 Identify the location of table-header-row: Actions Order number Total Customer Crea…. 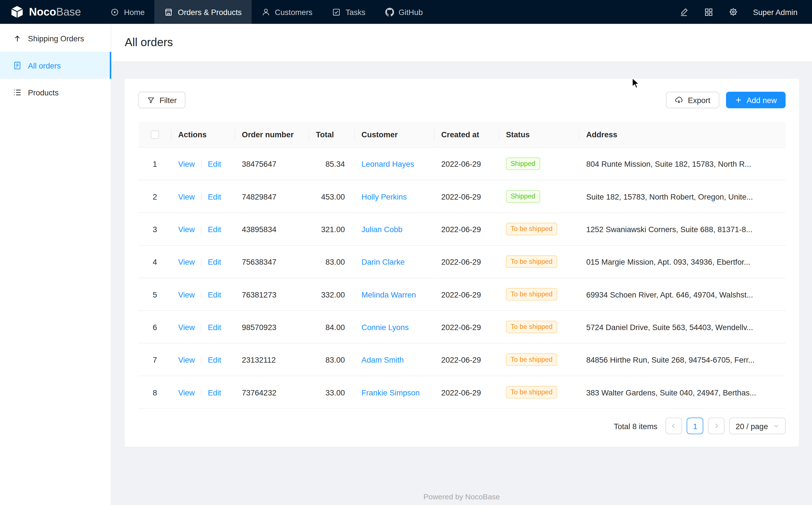
(462, 135).